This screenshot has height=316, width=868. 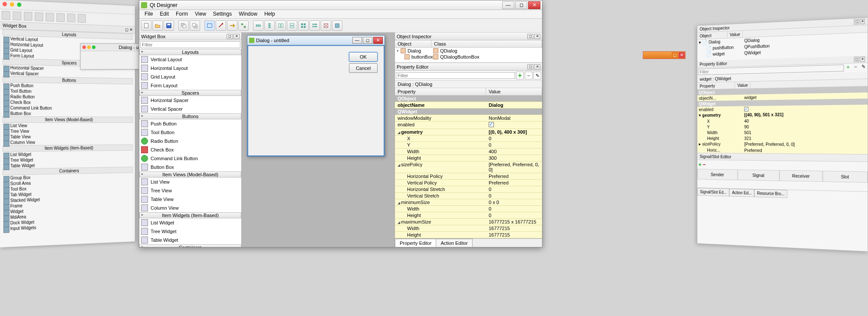 I want to click on dialog-form: Dialog - untitled — ◻ ✕ OK Cancel, so click(x=316, y=96).